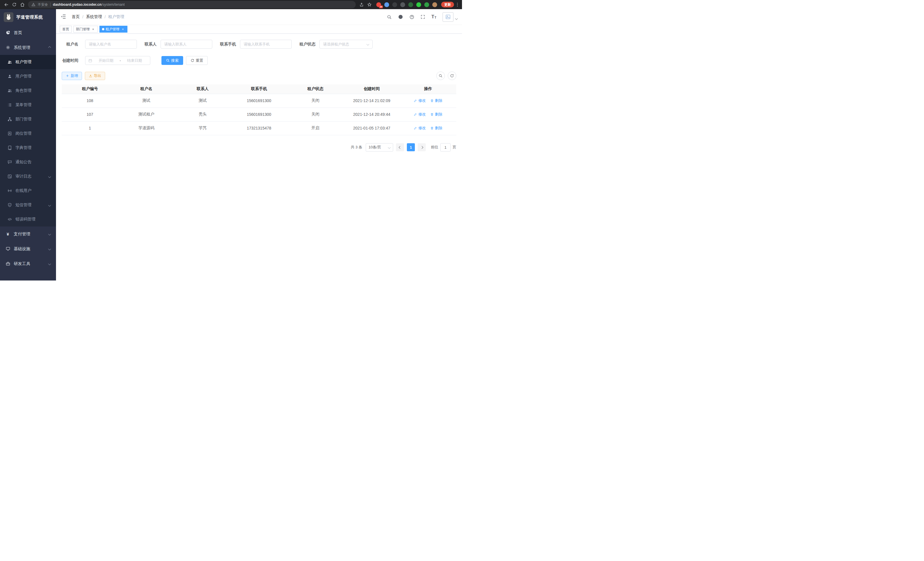  What do you see at coordinates (422, 147) in the screenshot?
I see `next-page-button` at bounding box center [422, 147].